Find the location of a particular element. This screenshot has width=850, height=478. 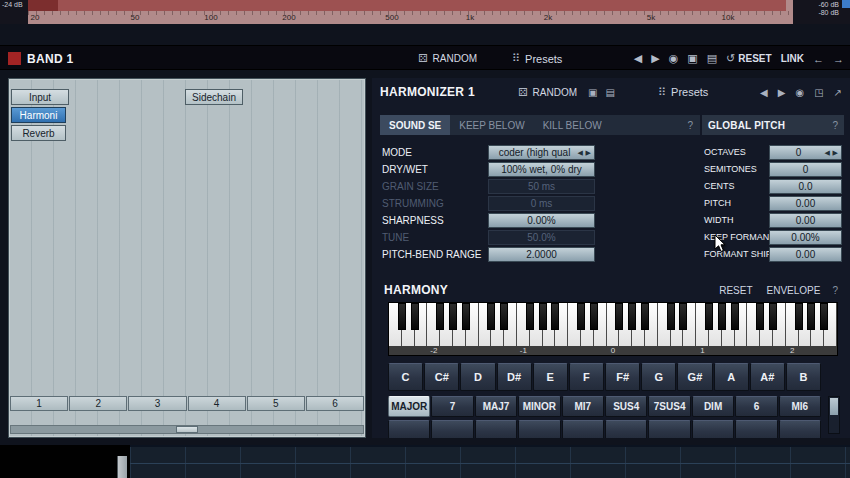

slot-button-4: 4 is located at coordinates (217, 404).